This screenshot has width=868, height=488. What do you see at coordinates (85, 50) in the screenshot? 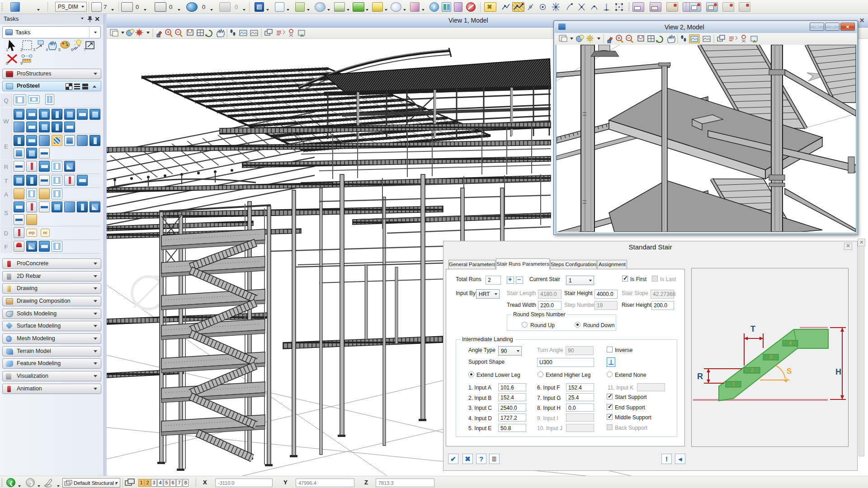
I see `svg-text: 7` at bounding box center [85, 50].